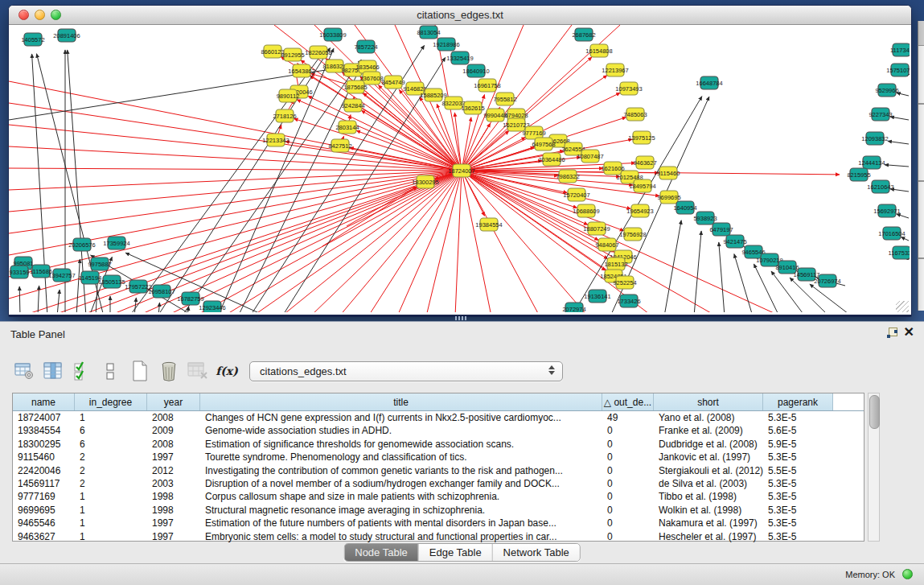 This screenshot has height=585, width=924. Describe the element at coordinates (880, 114) in the screenshot. I see `graph-node: 9227343` at that location.